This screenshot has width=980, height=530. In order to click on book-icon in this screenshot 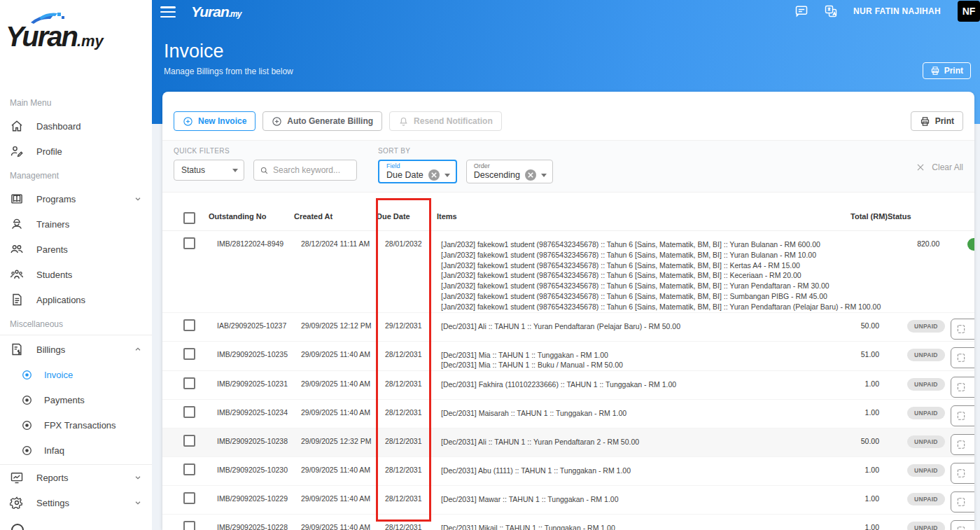, I will do `click(17, 199)`.